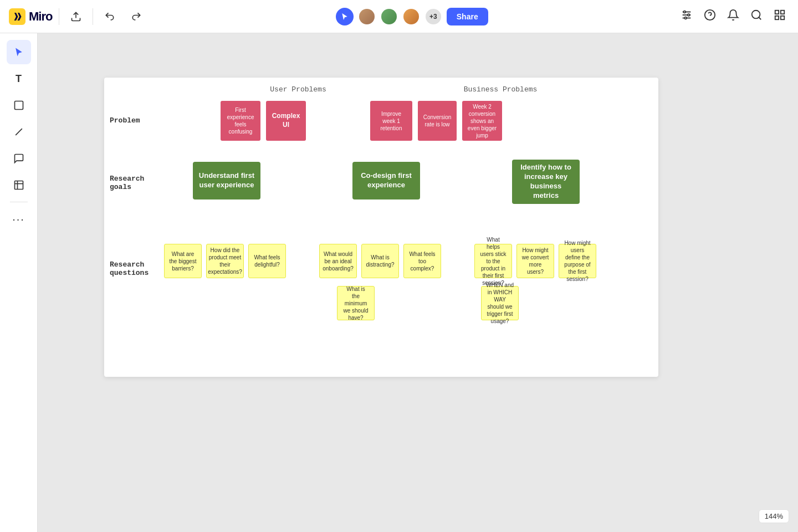  Describe the element at coordinates (356, 303) in the screenshot. I see `sticky-minimum: What is the minimum we should have?` at that location.